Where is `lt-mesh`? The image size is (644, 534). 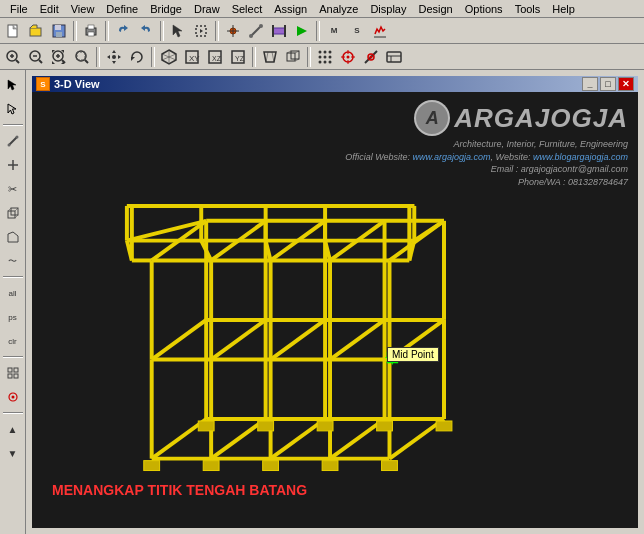
lt-mesh is located at coordinates (13, 373).